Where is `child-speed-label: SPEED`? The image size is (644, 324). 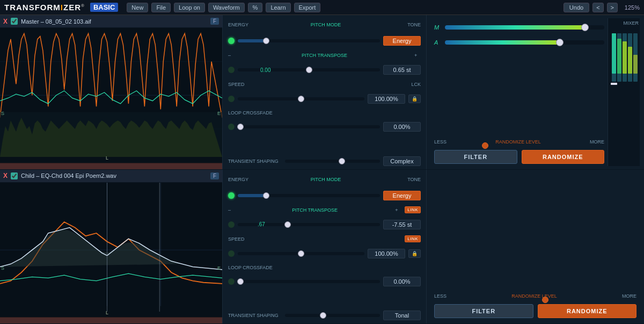 child-speed-label: SPEED is located at coordinates (239, 239).